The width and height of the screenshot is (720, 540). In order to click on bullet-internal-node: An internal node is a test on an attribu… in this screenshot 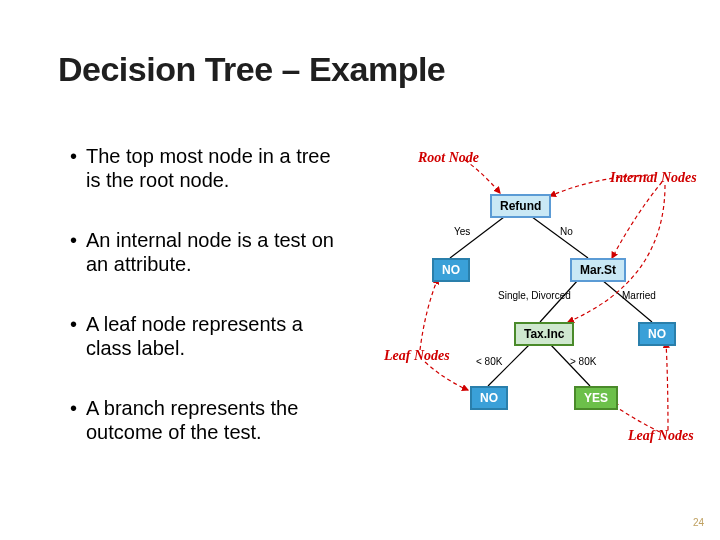, I will do `click(205, 252)`.